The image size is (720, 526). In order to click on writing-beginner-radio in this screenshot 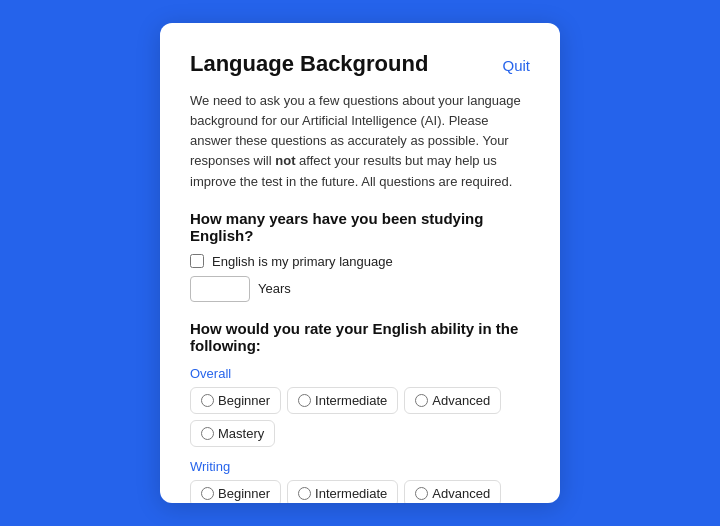, I will do `click(208, 494)`.